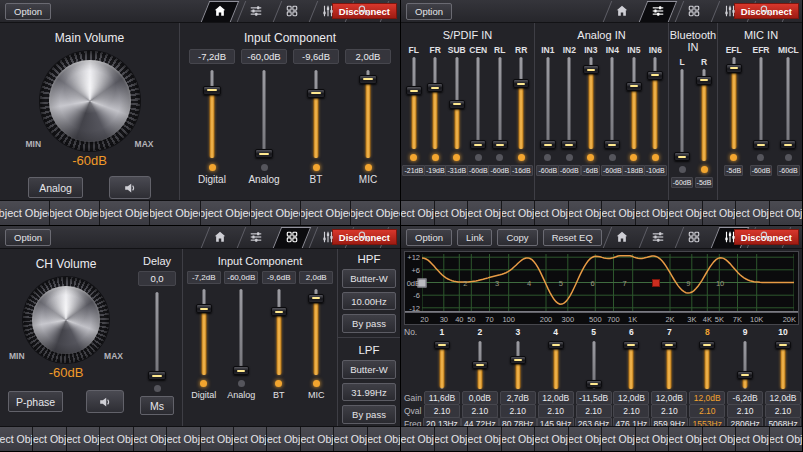 This screenshot has height=452, width=803. I want to click on analog-source-button: Analog, so click(56, 188).